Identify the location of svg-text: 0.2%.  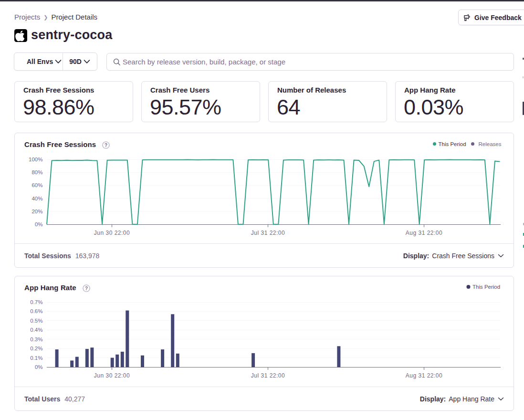
(36, 348).